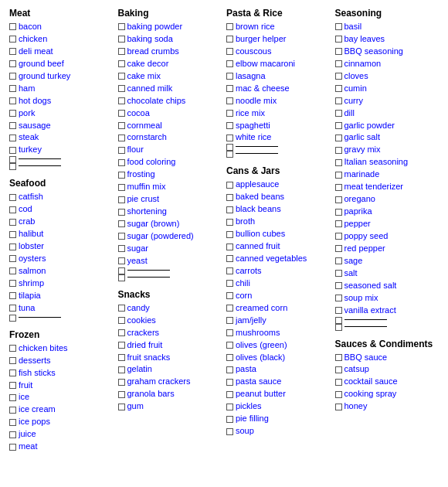  Describe the element at coordinates (170, 175) in the screenshot. I see `list-item: frosting` at that location.